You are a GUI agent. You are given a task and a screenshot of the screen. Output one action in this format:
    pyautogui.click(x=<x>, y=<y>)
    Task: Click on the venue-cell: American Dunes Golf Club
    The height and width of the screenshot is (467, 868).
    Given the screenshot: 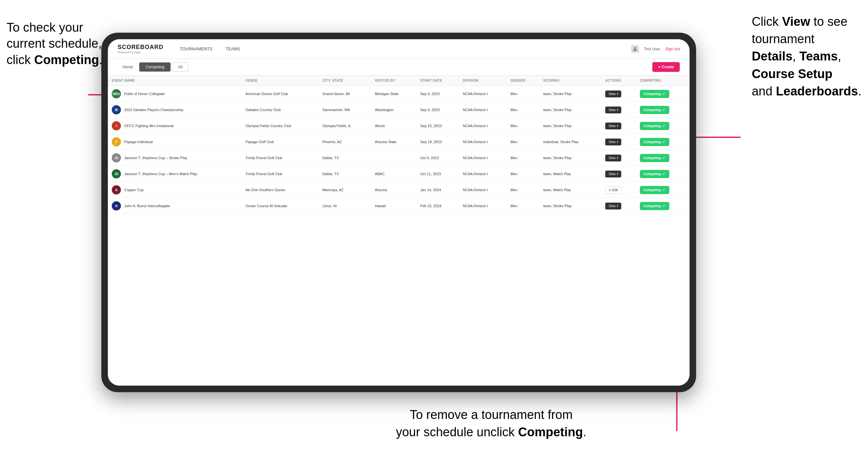 What is the action you would take?
    pyautogui.click(x=280, y=94)
    